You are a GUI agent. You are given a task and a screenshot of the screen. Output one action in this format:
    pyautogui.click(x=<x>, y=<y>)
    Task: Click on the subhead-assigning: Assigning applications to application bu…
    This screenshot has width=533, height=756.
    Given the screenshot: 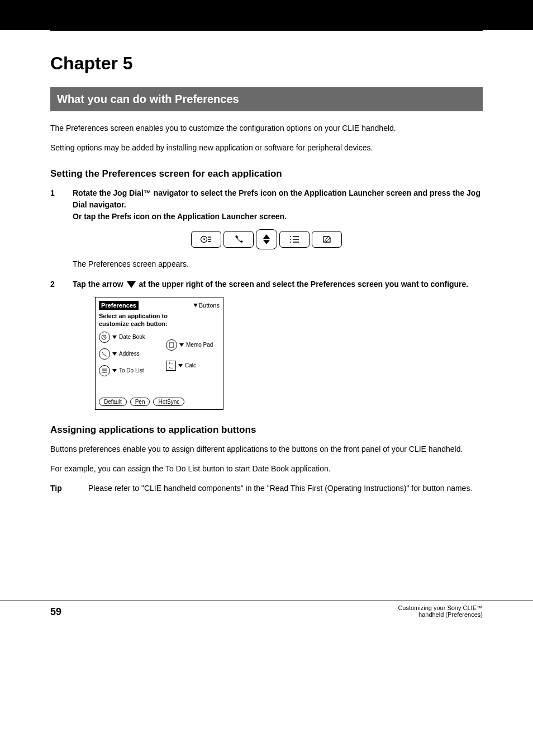 What is the action you would take?
    pyautogui.click(x=266, y=430)
    